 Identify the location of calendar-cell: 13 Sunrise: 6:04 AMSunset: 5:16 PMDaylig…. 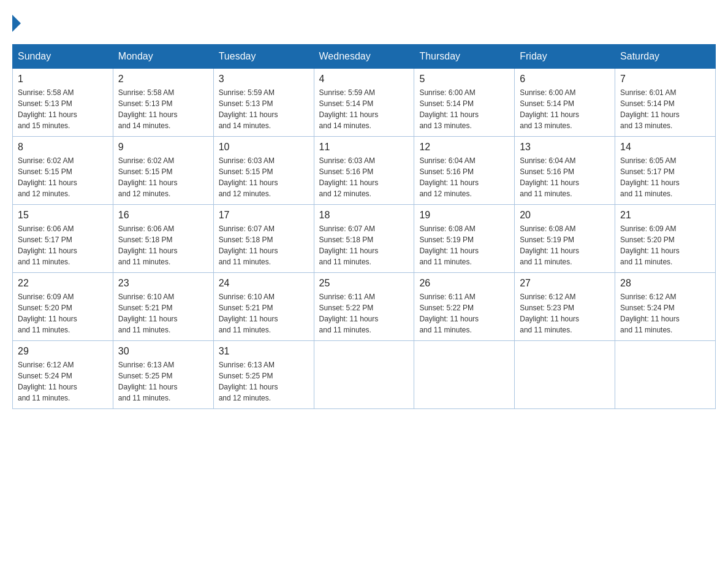
(565, 170).